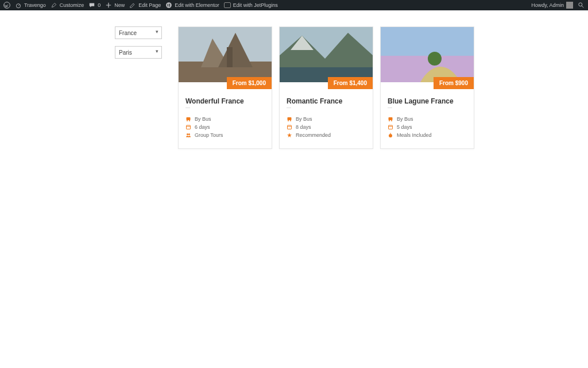 The width and height of the screenshot is (588, 368). Describe the element at coordinates (109, 5) in the screenshot. I see `plus-icon` at that location.